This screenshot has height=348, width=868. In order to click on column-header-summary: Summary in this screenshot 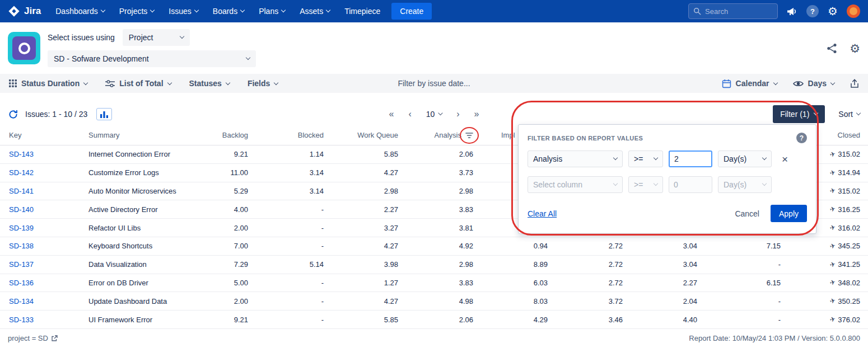, I will do `click(133, 135)`.